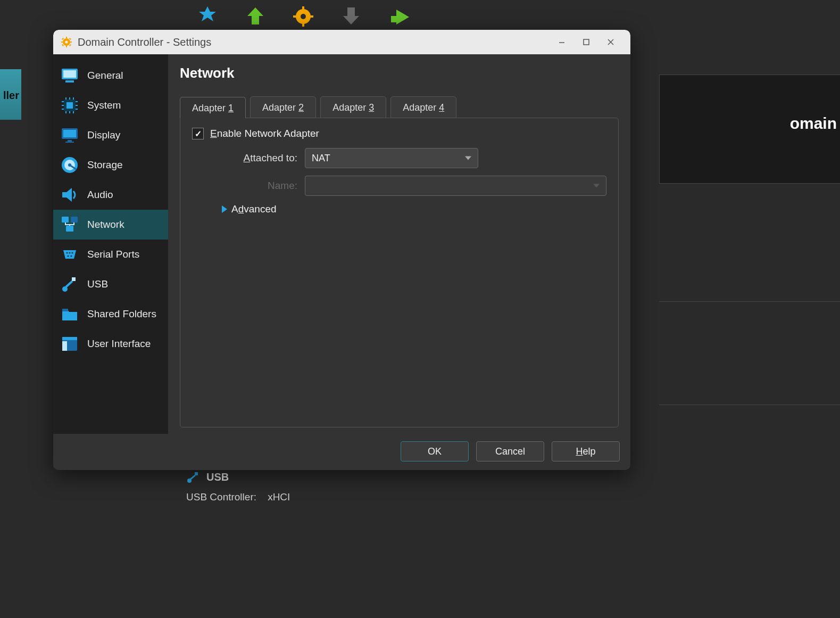 Image resolution: width=840 pixels, height=618 pixels. I want to click on settings-icon, so click(303, 17).